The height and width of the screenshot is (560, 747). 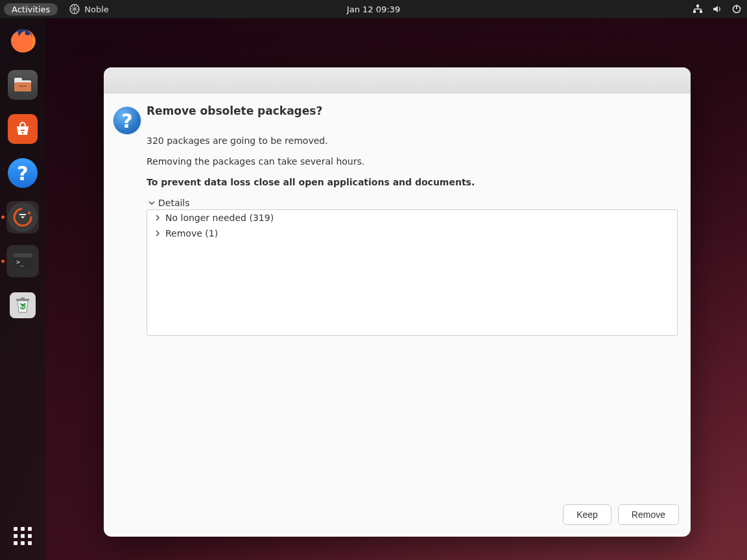 What do you see at coordinates (23, 289) in the screenshot?
I see `dock: ? >_` at bounding box center [23, 289].